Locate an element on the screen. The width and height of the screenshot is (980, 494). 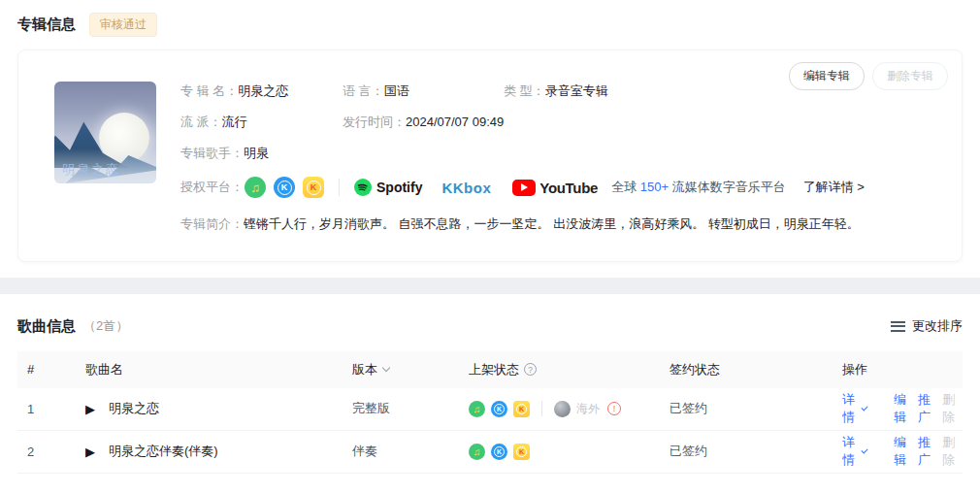
youtube-icon is located at coordinates (524, 188).